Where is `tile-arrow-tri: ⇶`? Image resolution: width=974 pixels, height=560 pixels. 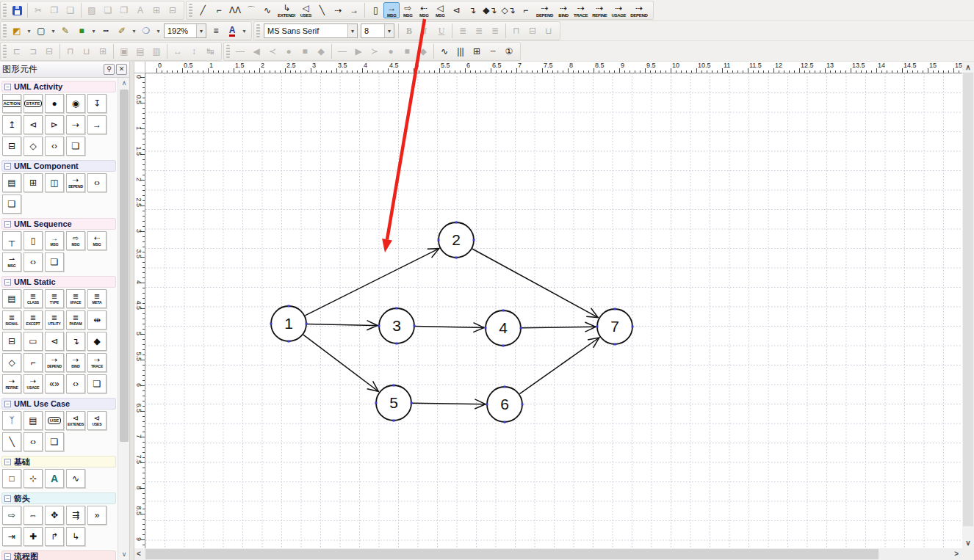
tile-arrow-tri: ⇶ is located at coordinates (76, 515).